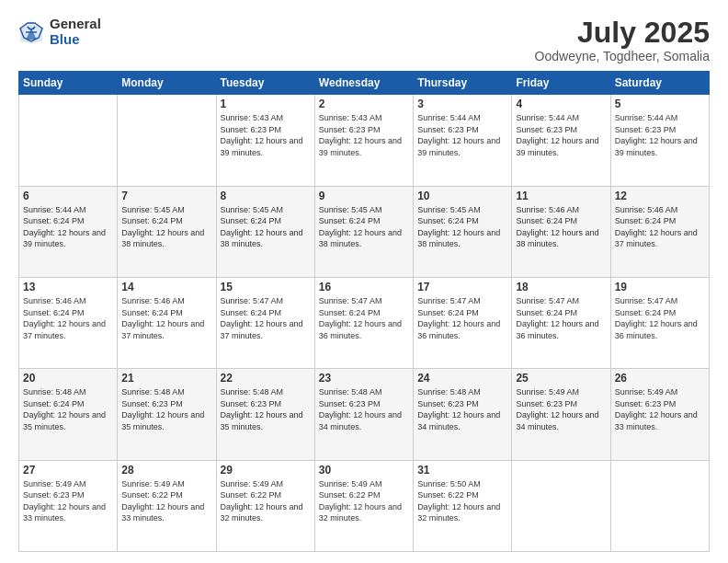  Describe the element at coordinates (463, 232) in the screenshot. I see `calendar-cell: 10Sunrise: 5:45 AM Sunset: 6:24 PM Dayli…` at that location.